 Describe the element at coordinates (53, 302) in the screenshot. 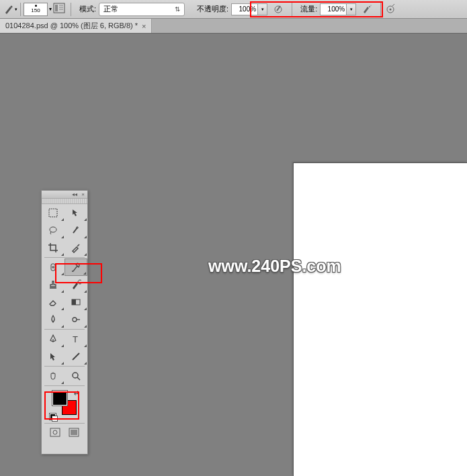

I see `eraser-tool` at that location.